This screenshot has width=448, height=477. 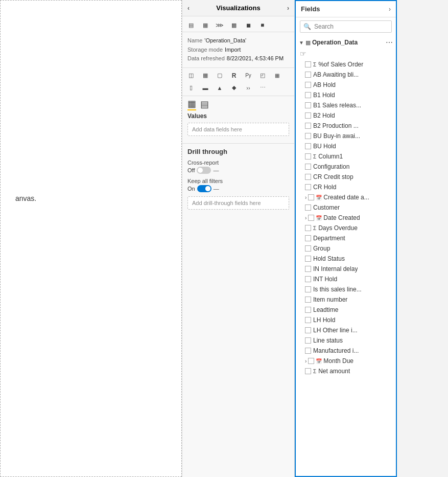 What do you see at coordinates (238, 203) in the screenshot?
I see `drill-drop-zone: Add drill-through fields here` at bounding box center [238, 203].